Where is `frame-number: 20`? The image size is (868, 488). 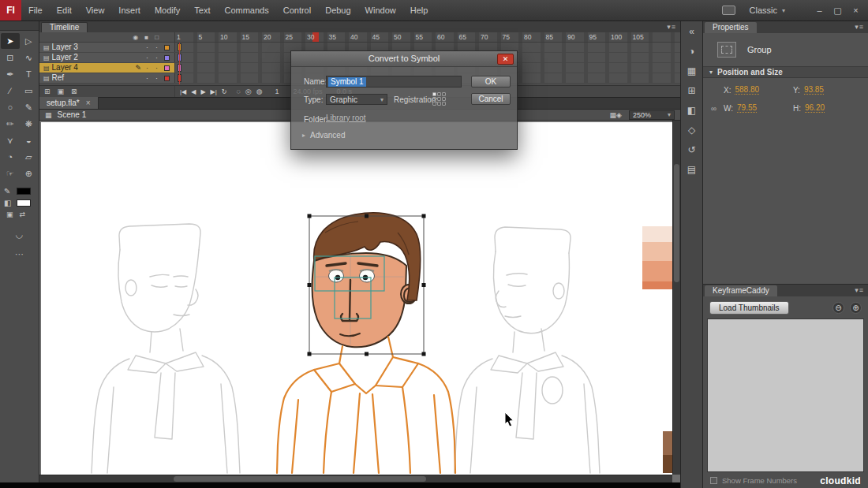 frame-number: 20 is located at coordinates (275, 37).